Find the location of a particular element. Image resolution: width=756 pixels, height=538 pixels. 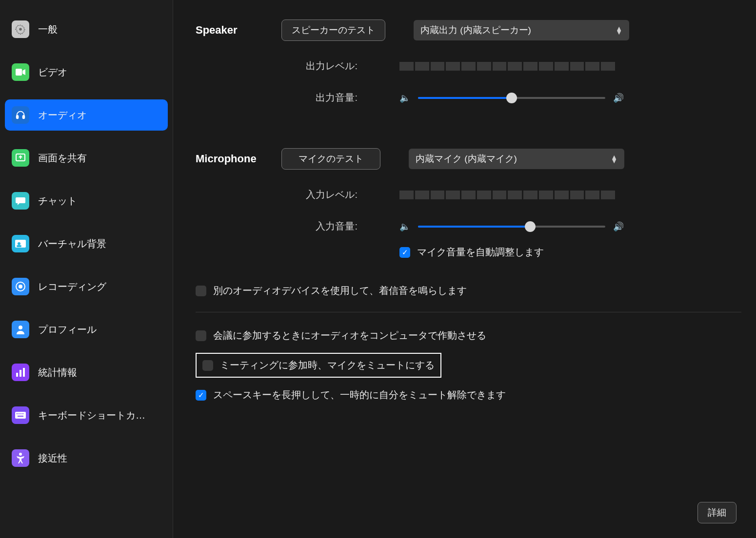

keyboard-icon is located at coordinates (20, 415).